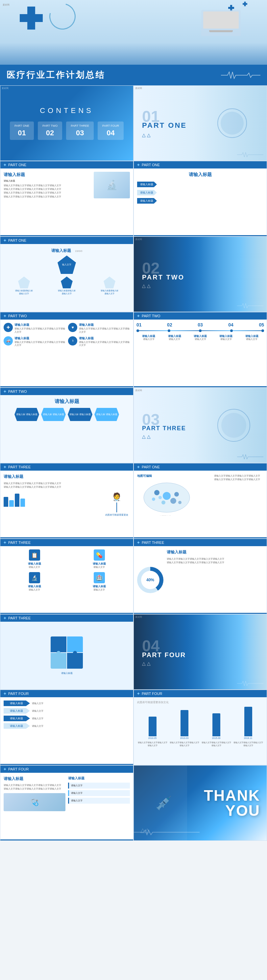 The width and height of the screenshot is (267, 980). I want to click on circle-deco, so click(232, 123).